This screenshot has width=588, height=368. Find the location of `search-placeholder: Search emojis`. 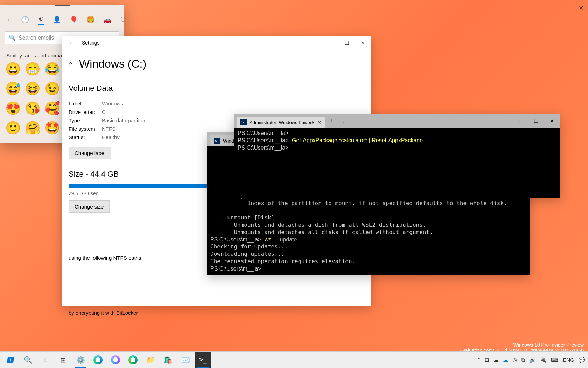

search-placeholder: Search emojis is located at coordinates (36, 38).